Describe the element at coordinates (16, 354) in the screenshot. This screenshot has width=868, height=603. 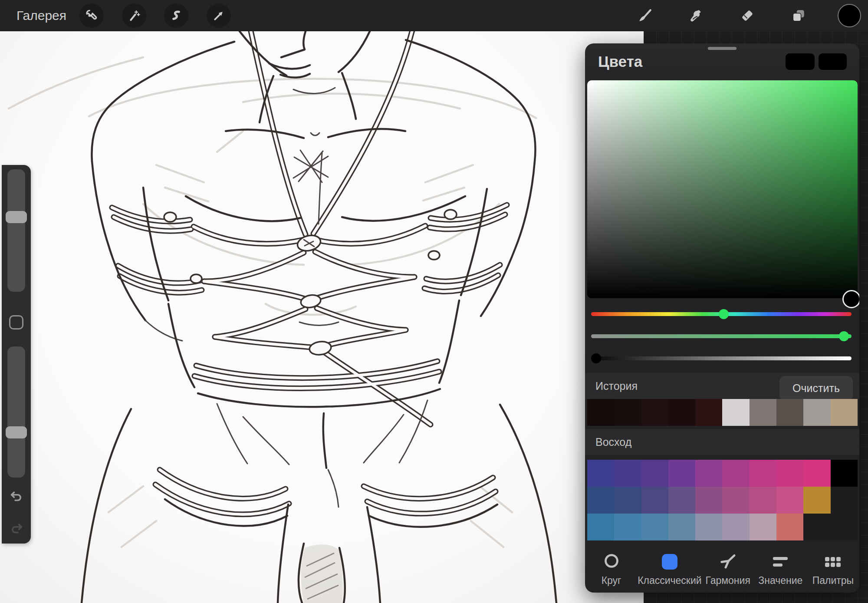
I see `brush-sidebar` at that location.